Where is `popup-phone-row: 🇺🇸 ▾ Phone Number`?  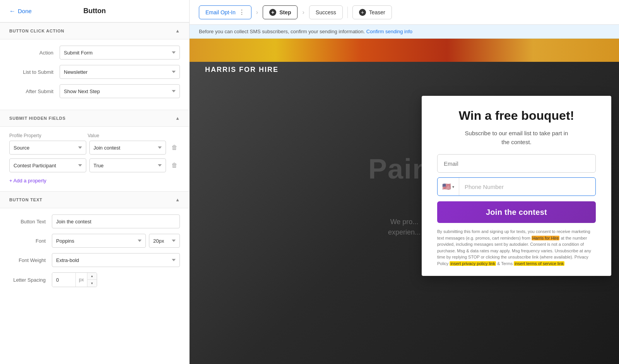
popup-phone-row: 🇺🇸 ▾ Phone Number is located at coordinates (516, 187).